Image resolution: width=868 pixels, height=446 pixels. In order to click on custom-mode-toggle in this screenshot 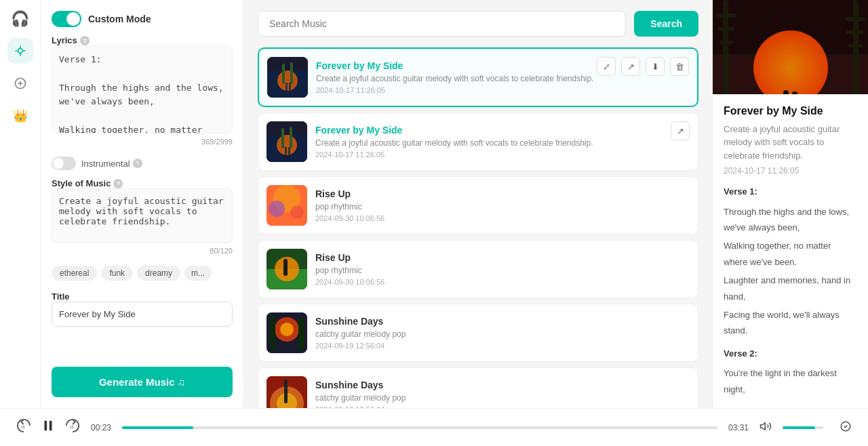, I will do `click(66, 19)`.